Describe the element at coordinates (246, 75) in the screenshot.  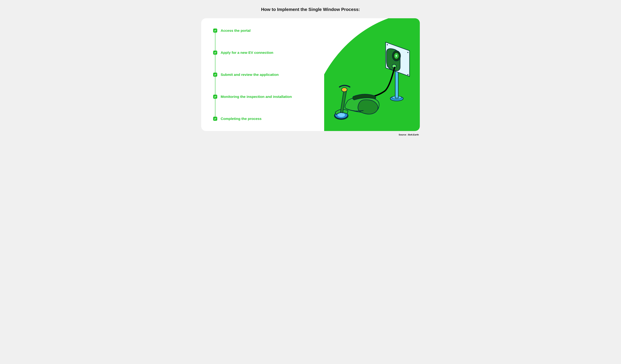
I see `steps-list: Access the portal Apply for a new EV con…` at that location.